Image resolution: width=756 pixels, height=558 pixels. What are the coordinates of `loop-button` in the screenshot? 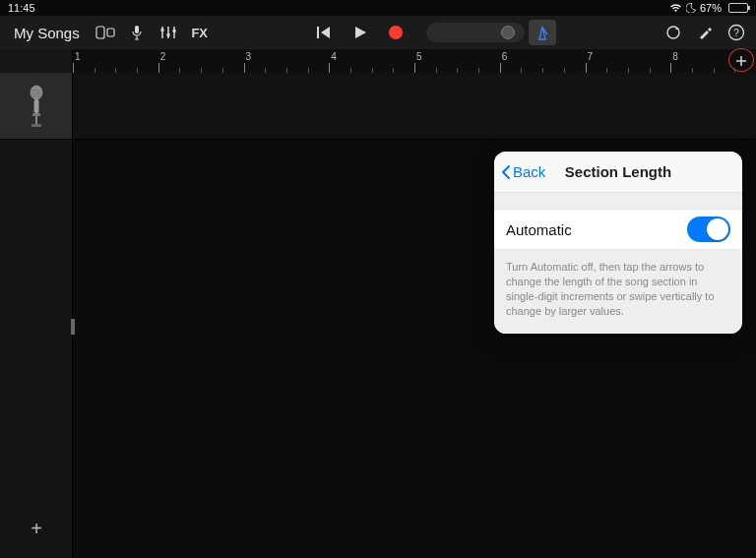 It's located at (673, 32).